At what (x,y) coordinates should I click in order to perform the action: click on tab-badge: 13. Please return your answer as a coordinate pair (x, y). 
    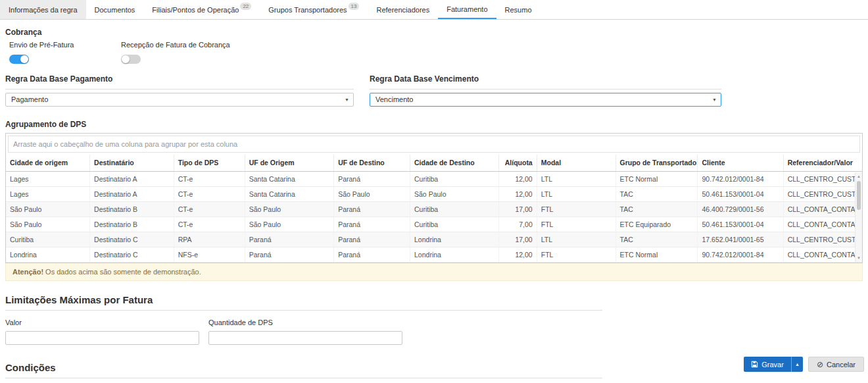
    Looking at the image, I should click on (354, 7).